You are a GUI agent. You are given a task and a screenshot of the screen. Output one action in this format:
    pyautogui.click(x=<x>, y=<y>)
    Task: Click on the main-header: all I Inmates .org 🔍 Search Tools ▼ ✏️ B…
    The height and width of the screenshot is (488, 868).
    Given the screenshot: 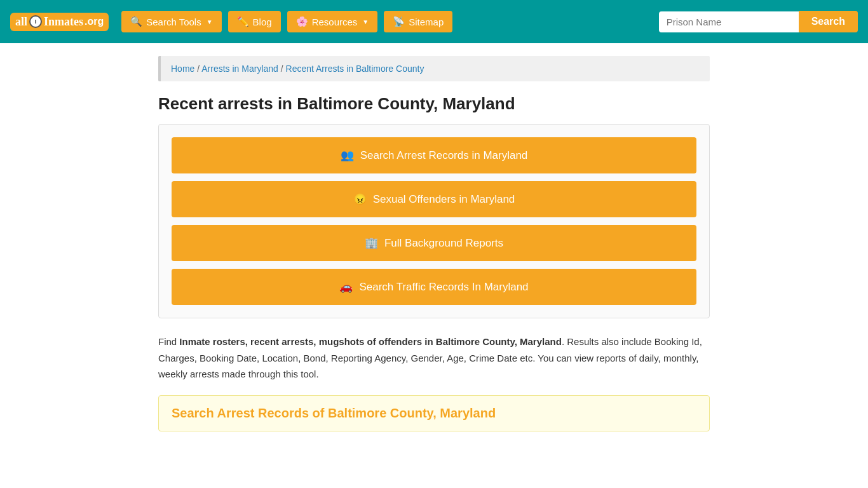 What is the action you would take?
    pyautogui.click(x=434, y=22)
    